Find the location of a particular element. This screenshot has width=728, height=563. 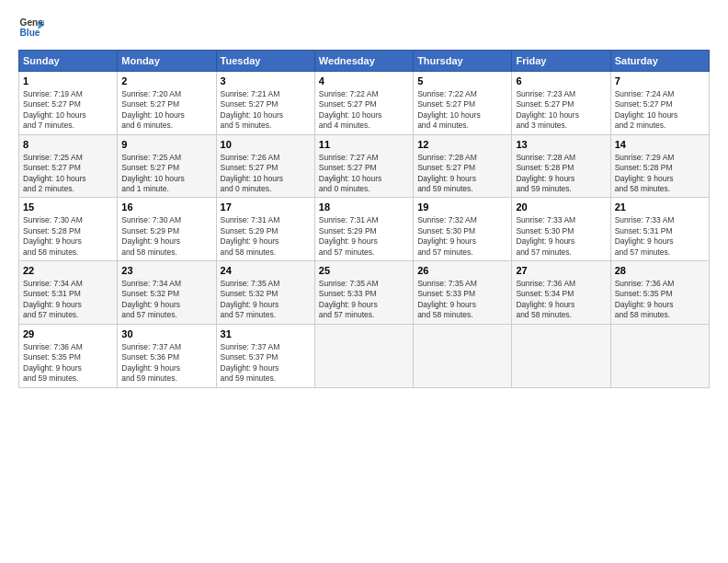

day-info: Sunrise: 7:34 AMSunset: 5:32 PMDaylight:… is located at coordinates (166, 300).